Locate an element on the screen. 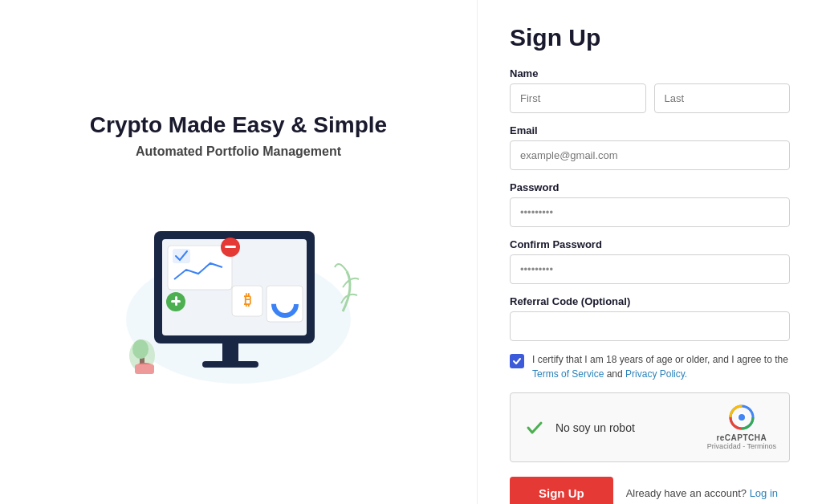 The height and width of the screenshot is (504, 822). terms-text: I certify that I am 18 years of age or o… is located at coordinates (661, 367).